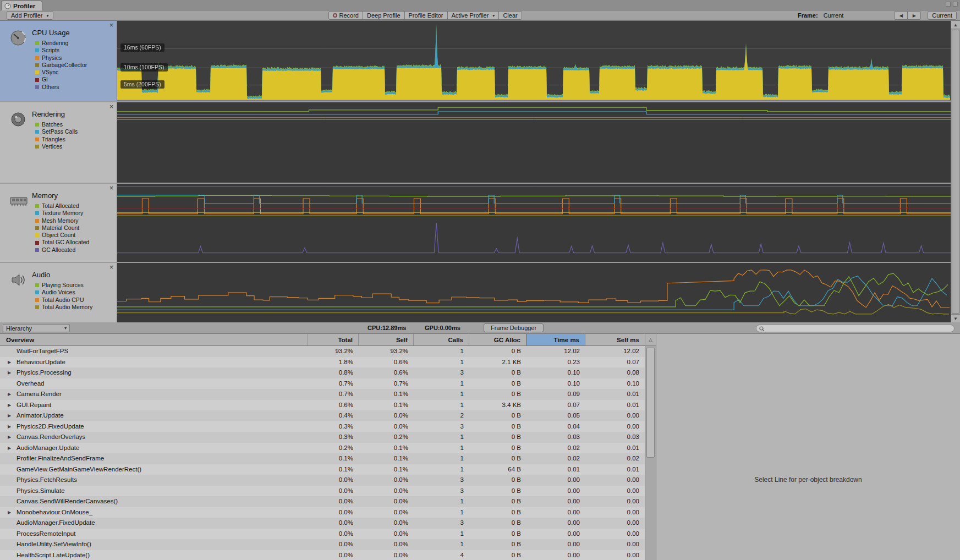 The width and height of the screenshot is (960, 560). What do you see at coordinates (322, 513) in the screenshot?
I see `table-row: ▶Monobehaviour.OnMouse_0.0%0.0%10 B0.000…` at bounding box center [322, 513].